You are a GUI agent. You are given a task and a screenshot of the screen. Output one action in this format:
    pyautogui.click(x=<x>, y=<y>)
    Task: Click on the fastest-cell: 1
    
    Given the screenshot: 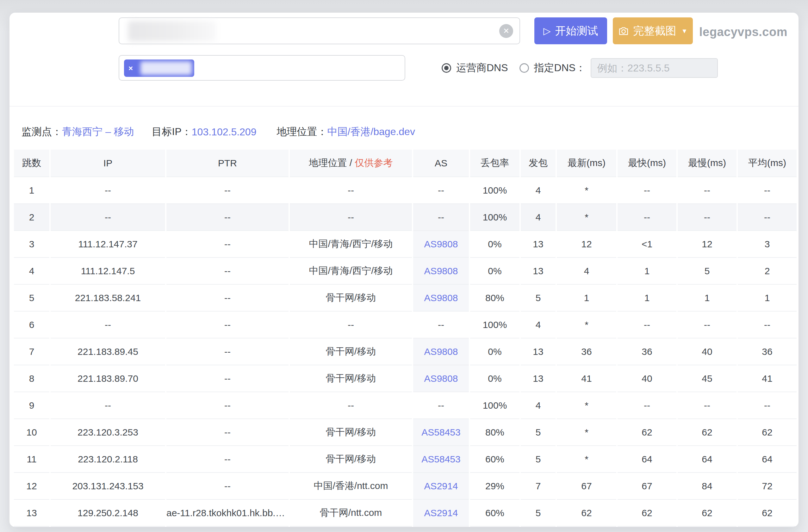 What is the action you would take?
    pyautogui.click(x=647, y=298)
    